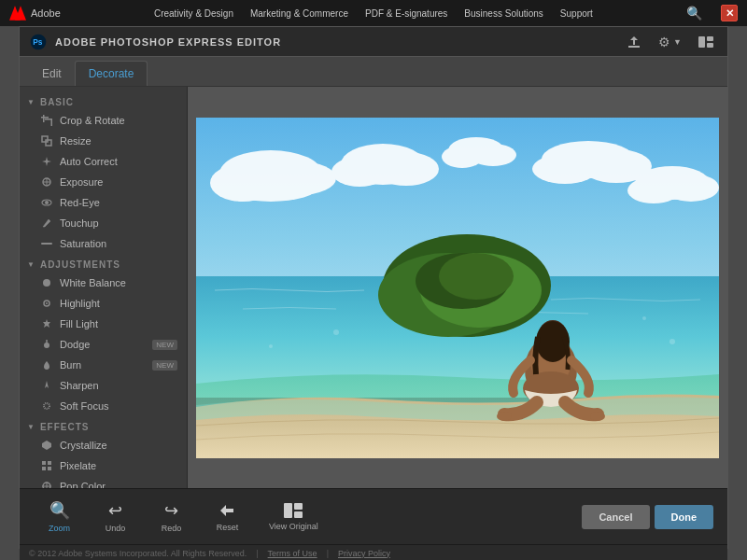 This screenshot has height=560, width=747. Describe the element at coordinates (37, 42) in the screenshot. I see `svg-text: Ps` at that location.